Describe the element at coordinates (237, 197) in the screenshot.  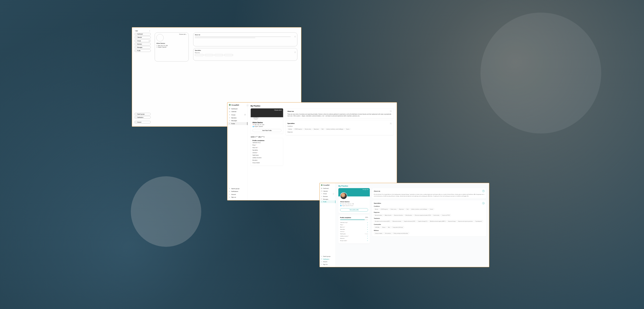
I see `sidebar-item-signout: Sign out` at that location.